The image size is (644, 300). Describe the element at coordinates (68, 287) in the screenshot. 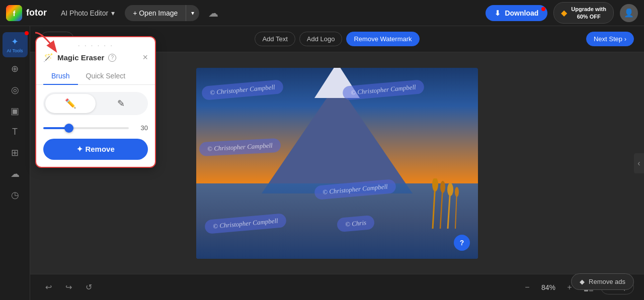

I see `history-controls: ↩ ↪ ↺` at that location.